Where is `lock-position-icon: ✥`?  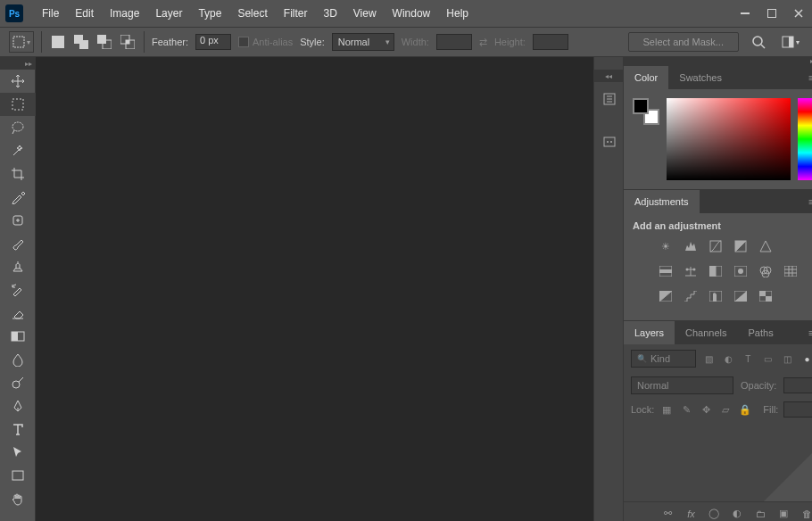
lock-position-icon: ✥ is located at coordinates (706, 409).